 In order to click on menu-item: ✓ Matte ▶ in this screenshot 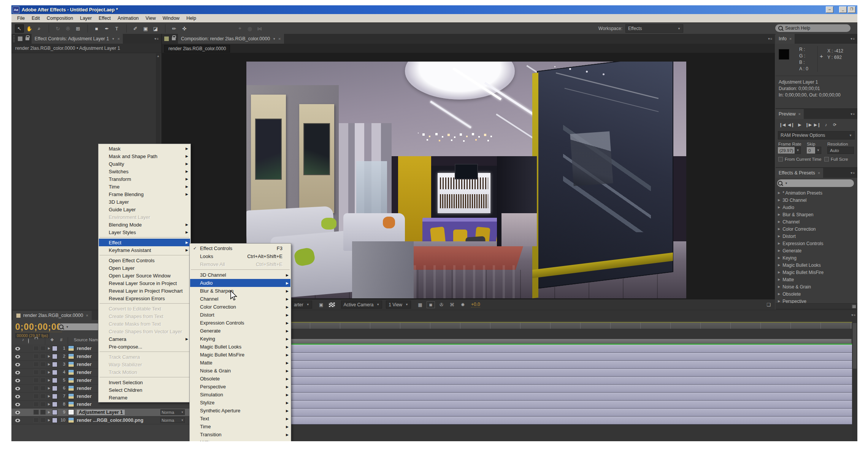, I will do `click(240, 363)`.